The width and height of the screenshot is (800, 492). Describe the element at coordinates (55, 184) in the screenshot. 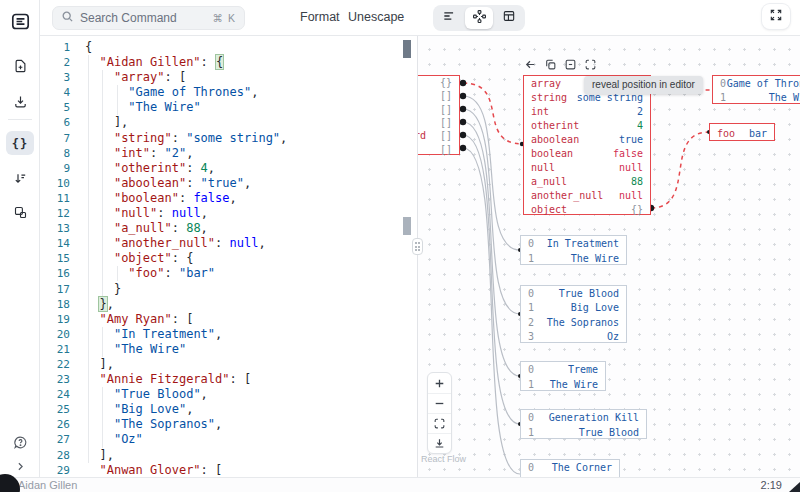

I see `line-number: 10` at that location.